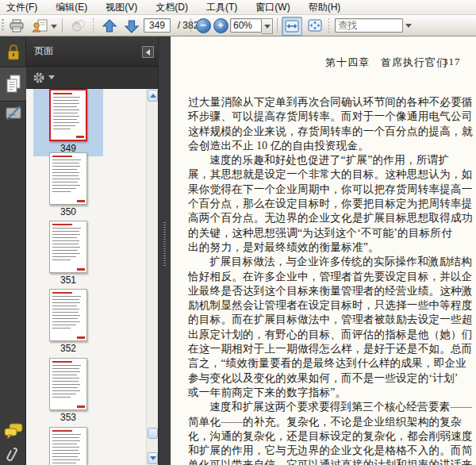  I want to click on toolbar: / 382 − +, so click(238, 25).